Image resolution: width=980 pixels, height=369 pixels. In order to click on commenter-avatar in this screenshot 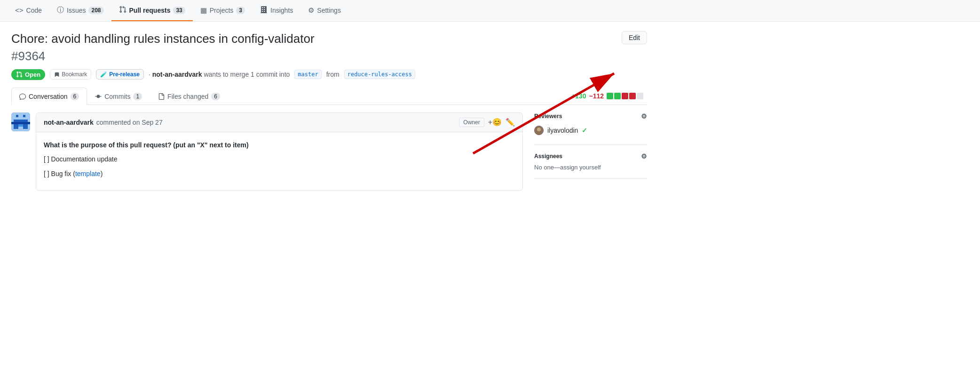, I will do `click(21, 122)`.